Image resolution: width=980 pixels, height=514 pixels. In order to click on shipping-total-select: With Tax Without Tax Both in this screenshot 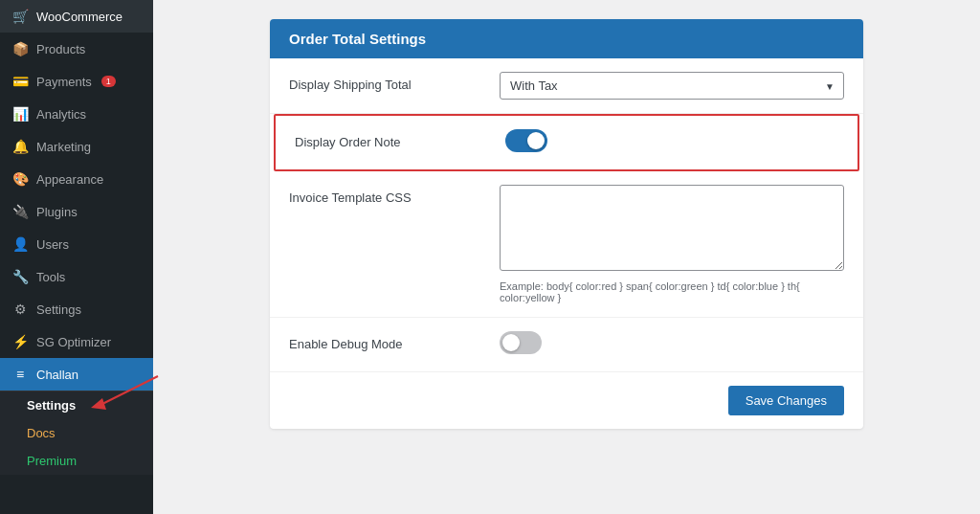, I will do `click(672, 86)`.